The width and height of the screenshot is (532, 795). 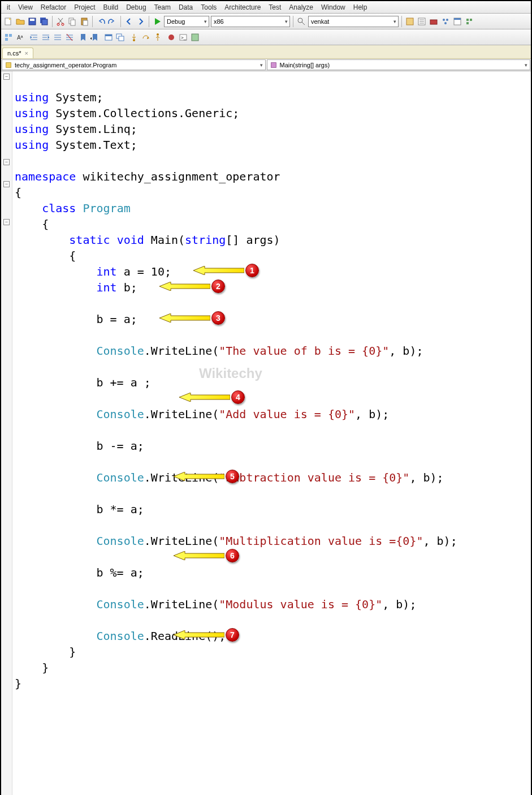 What do you see at coordinates (95, 37) in the screenshot?
I see `prev-bookmark-icon` at bounding box center [95, 37].